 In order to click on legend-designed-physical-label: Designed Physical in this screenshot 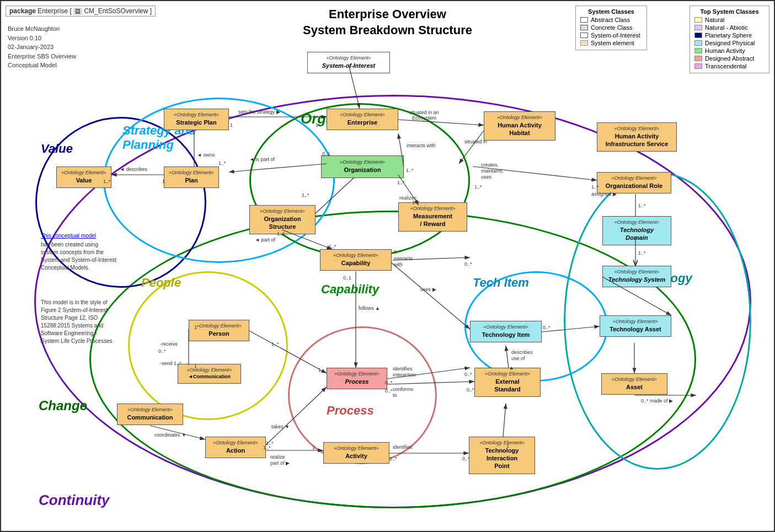, I will do `click(730, 43)`.